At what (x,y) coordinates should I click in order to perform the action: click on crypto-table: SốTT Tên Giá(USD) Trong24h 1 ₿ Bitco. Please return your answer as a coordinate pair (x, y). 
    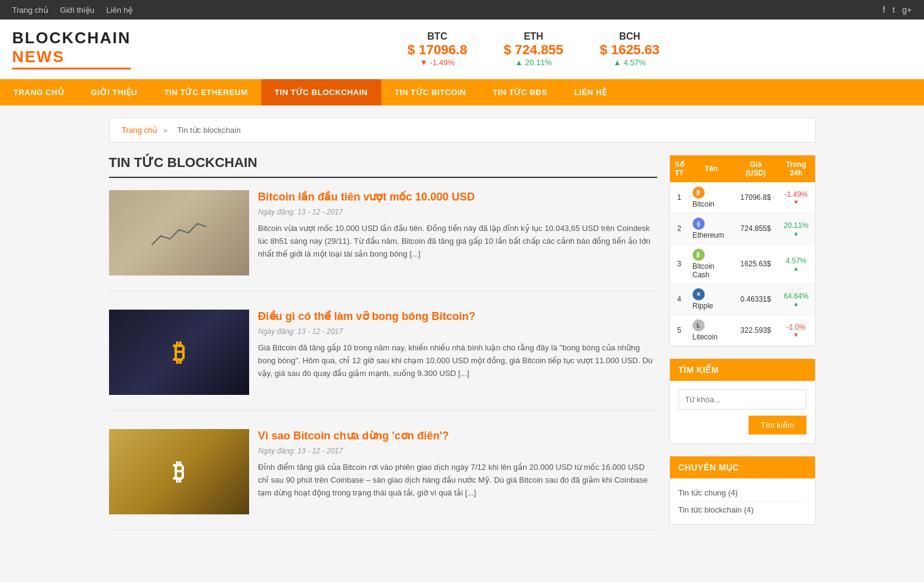
    Looking at the image, I should click on (742, 250).